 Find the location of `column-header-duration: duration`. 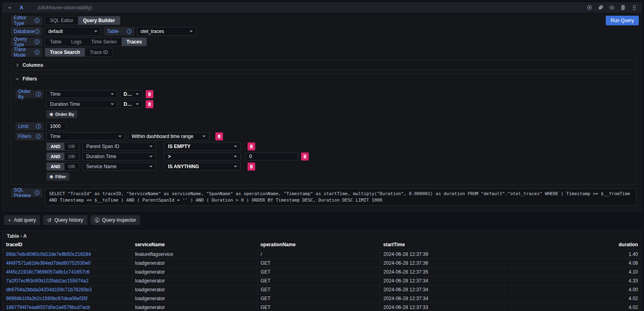

column-header-duration: duration is located at coordinates (572, 245).